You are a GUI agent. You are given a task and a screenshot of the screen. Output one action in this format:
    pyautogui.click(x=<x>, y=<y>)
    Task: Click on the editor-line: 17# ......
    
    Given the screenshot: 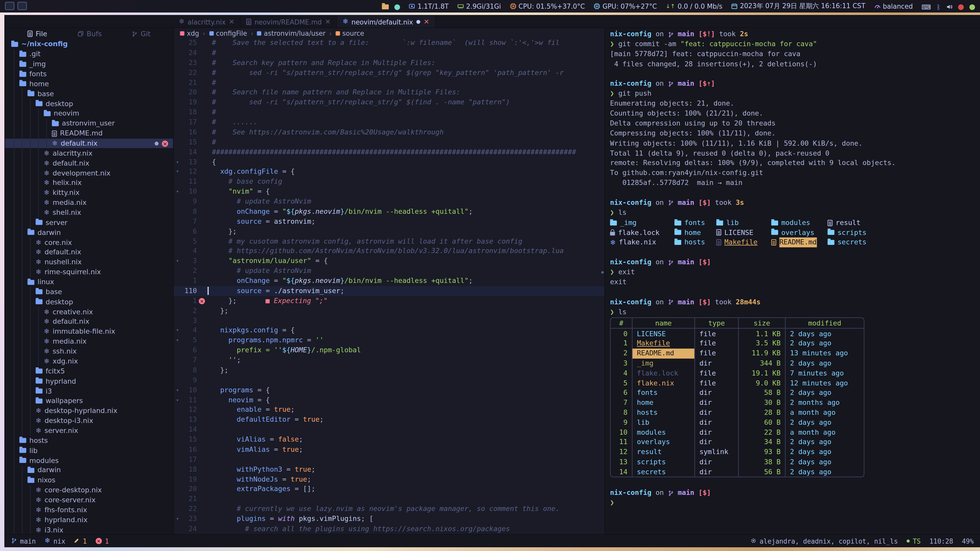 What is the action you would take?
    pyautogui.click(x=389, y=122)
    